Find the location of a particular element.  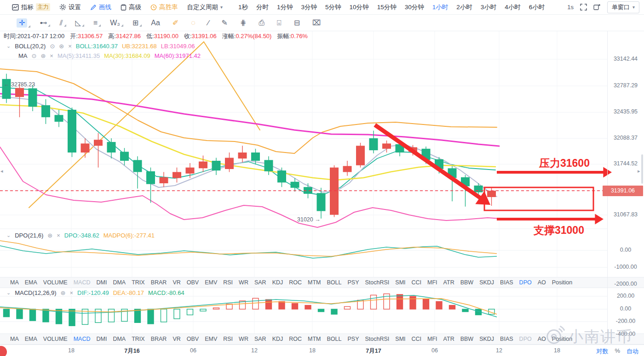

draw-menu: 画线 is located at coordinates (101, 7).